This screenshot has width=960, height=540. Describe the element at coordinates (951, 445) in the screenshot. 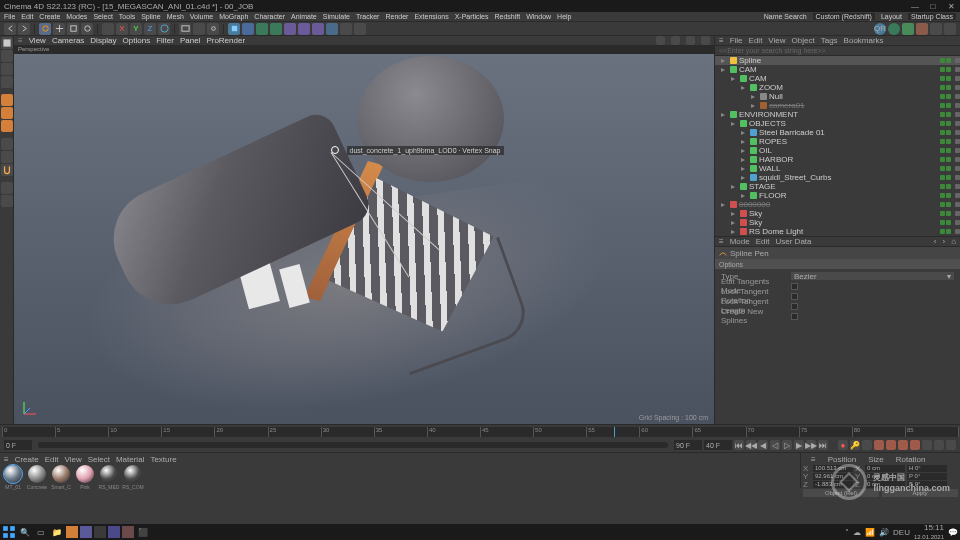

I see `dope-icon` at that location.